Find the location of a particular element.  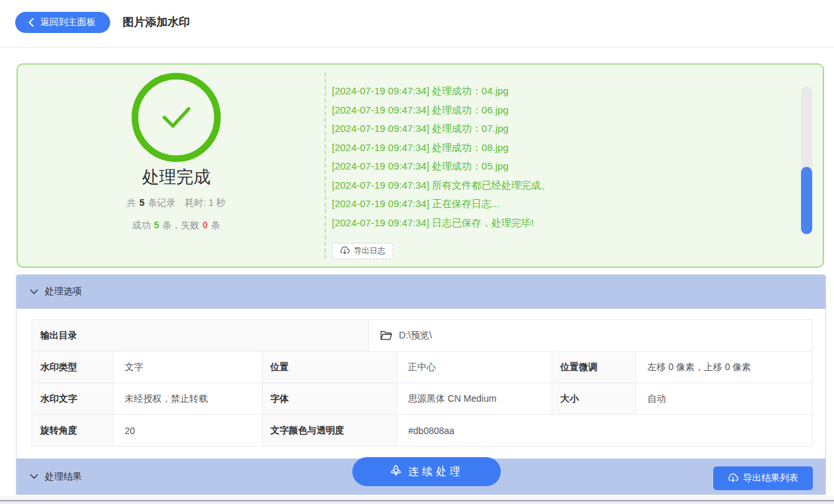

chevron-left-icon is located at coordinates (31, 22).